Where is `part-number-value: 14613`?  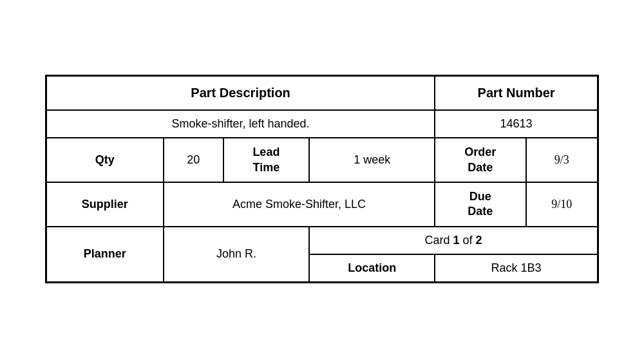
part-number-value: 14613 is located at coordinates (516, 124).